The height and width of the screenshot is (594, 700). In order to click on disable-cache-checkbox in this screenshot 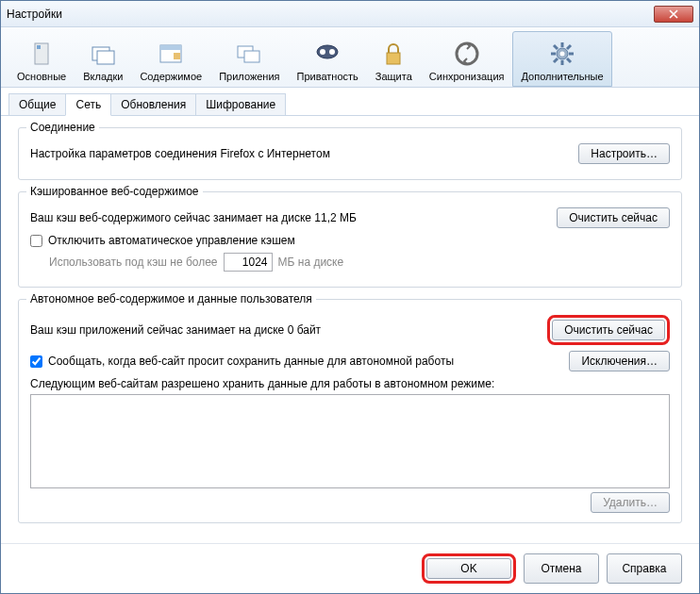, I will do `click(36, 241)`.